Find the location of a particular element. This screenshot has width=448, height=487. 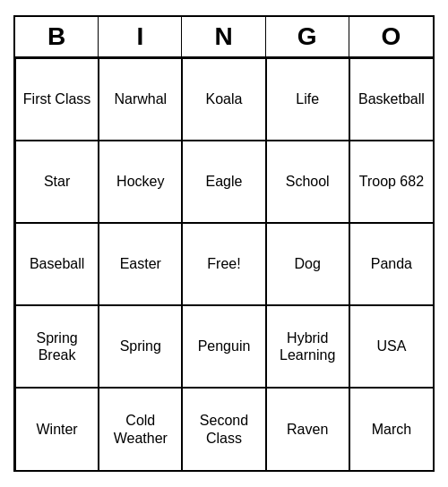

bingo-cell: USA is located at coordinates (391, 346).